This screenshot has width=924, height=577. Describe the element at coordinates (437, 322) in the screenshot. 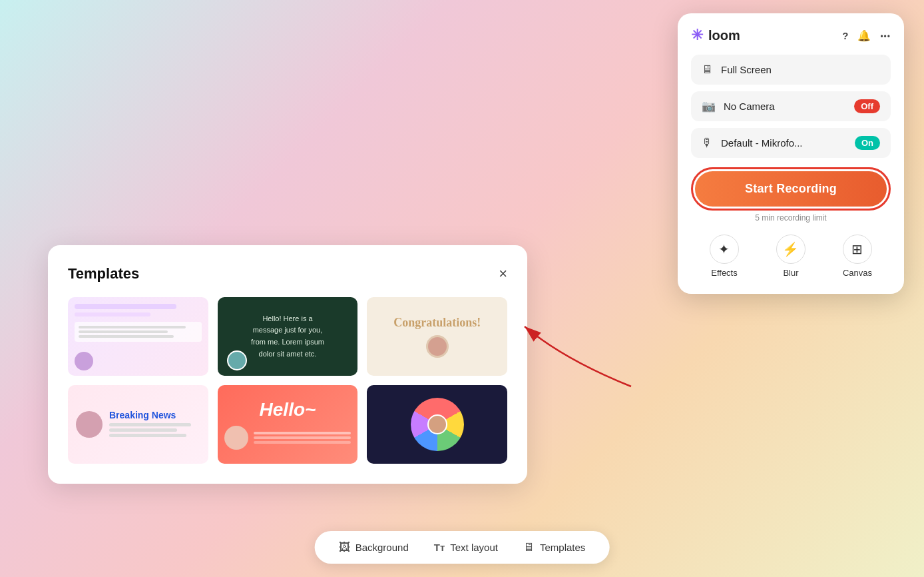

I see `tpl3-congrats: Congratulations!` at that location.